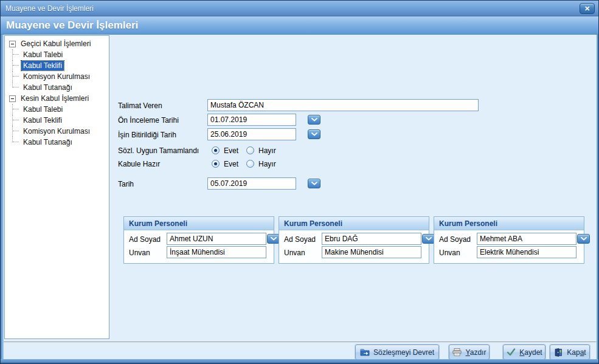 The image size is (599, 364). Describe the element at coordinates (365, 352) in the screenshot. I see `transfer-folder-icon` at that location.